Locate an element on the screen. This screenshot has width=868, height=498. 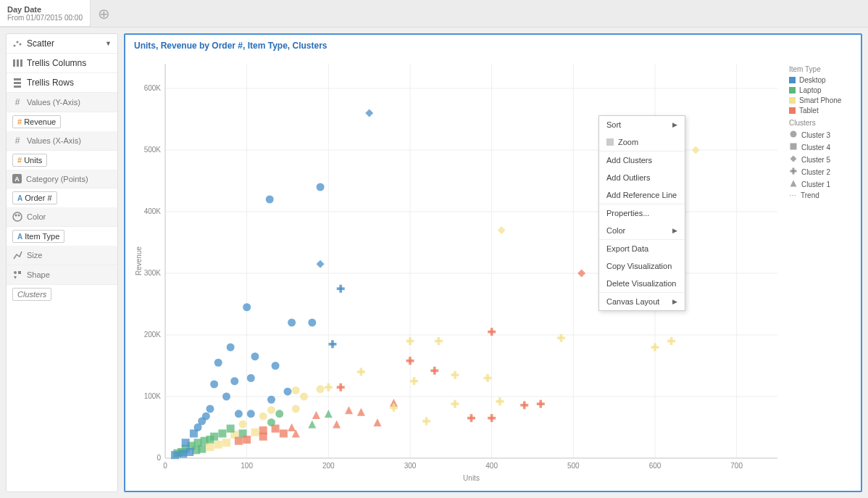
legend-item: Cluster 3 is located at coordinates (822, 135).